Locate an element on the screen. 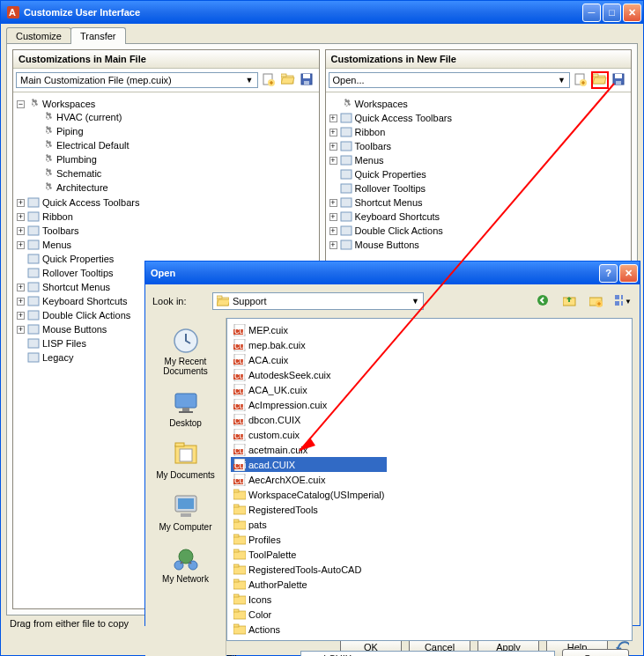 This screenshot has height=656, width=644. tree-label: Piping is located at coordinates (70, 131).